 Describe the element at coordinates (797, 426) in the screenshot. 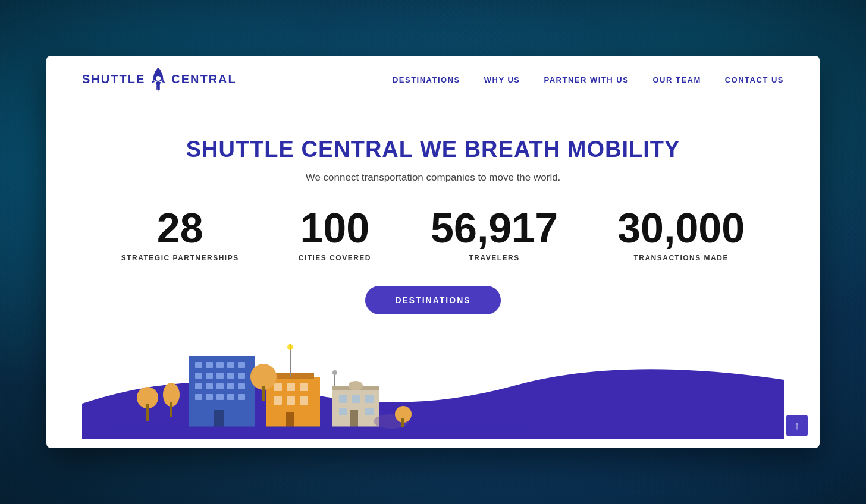

I see `arrow-up-icon: ↑` at that location.